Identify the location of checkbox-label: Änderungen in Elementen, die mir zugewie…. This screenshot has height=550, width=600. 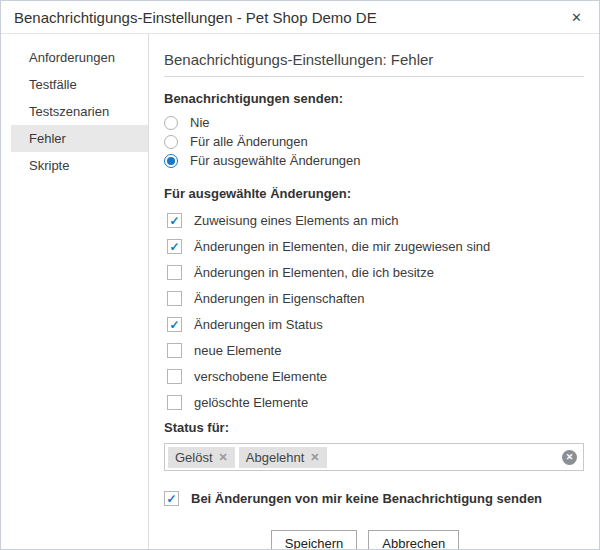
(342, 246).